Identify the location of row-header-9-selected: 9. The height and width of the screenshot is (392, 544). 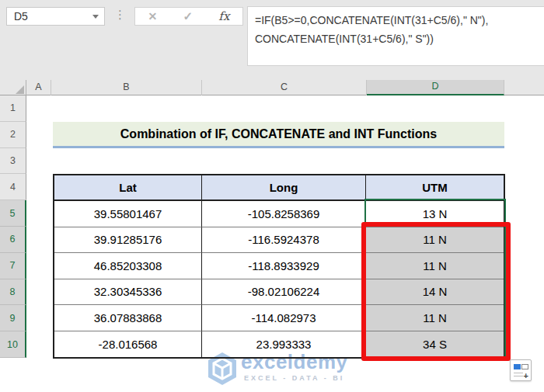
(13, 318).